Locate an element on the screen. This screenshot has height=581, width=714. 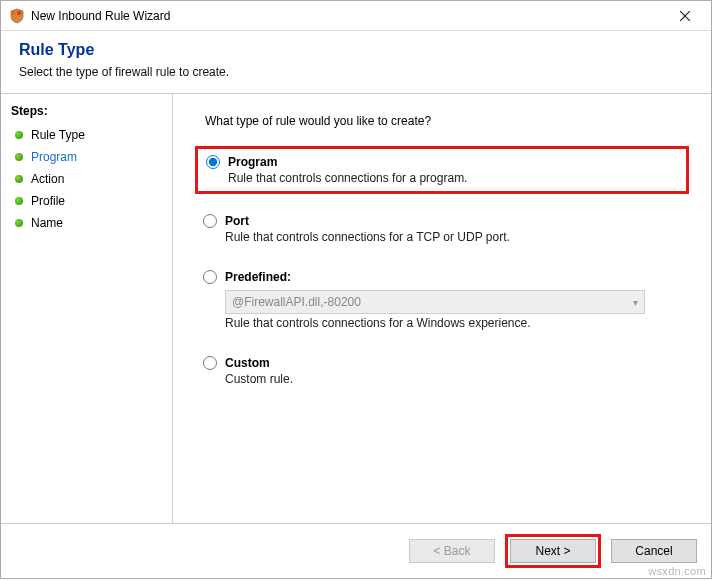
step-rule-type: Rule Type is located at coordinates (86, 135).